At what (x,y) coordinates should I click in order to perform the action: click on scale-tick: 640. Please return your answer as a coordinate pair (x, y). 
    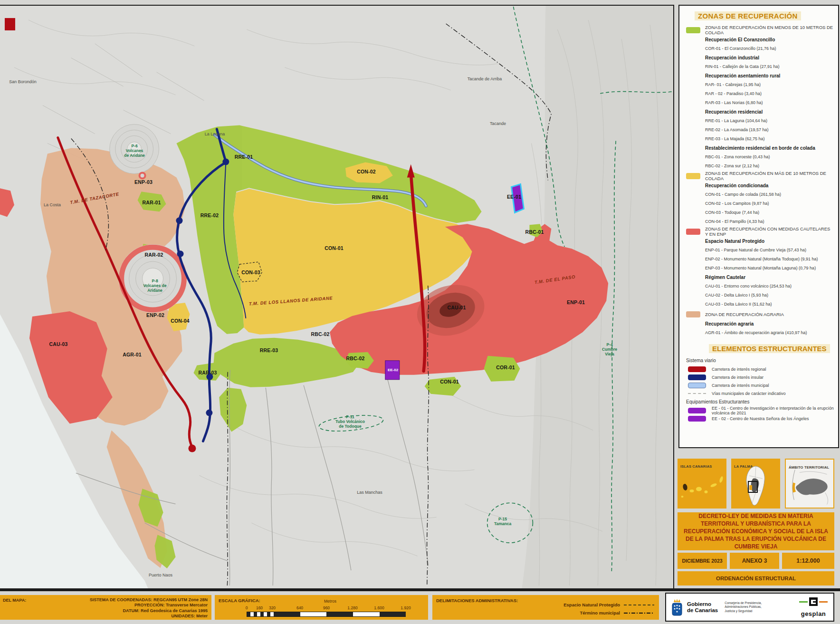
    Looking at the image, I should click on (300, 608).